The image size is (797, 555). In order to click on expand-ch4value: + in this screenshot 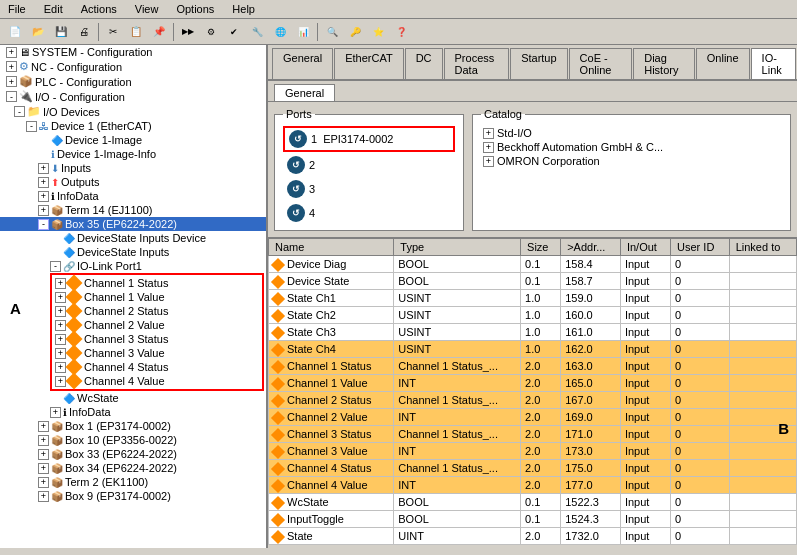, I will do `click(60, 382)`.